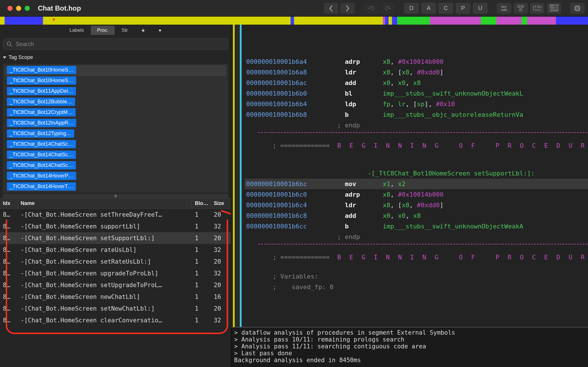 This screenshot has height=367, width=588. What do you see at coordinates (77, 30) in the screenshot?
I see `tab-labels: Labels` at bounding box center [77, 30].